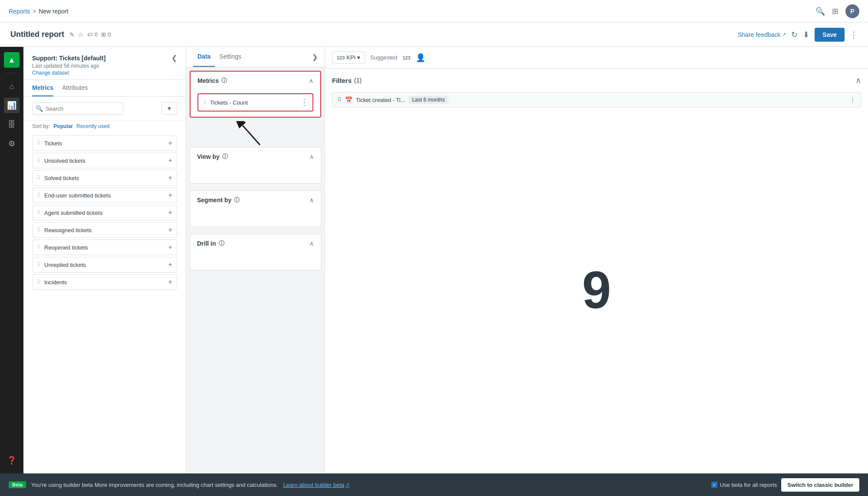  Describe the element at coordinates (820, 11) in the screenshot. I see `search-icon: 🔍` at that location.